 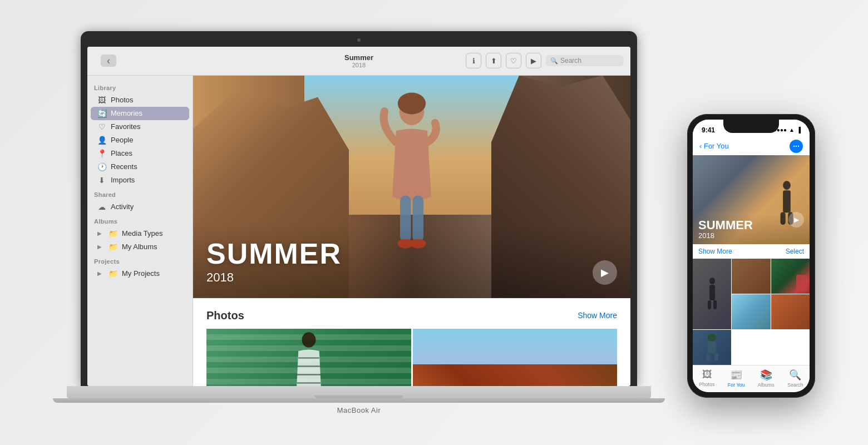 What do you see at coordinates (534, 61) in the screenshot?
I see `slideshow-icon: ▶` at bounding box center [534, 61].